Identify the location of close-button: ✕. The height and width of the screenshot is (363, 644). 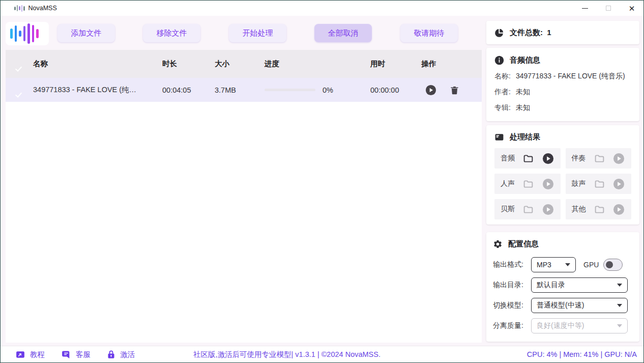
(632, 8).